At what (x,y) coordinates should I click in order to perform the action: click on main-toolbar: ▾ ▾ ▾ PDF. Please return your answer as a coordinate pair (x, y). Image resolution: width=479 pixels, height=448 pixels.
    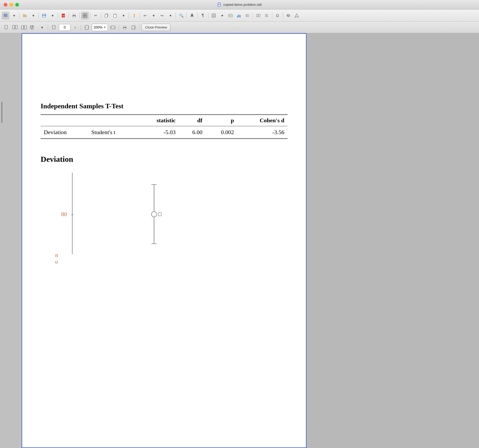
    Looking at the image, I should click on (240, 16).